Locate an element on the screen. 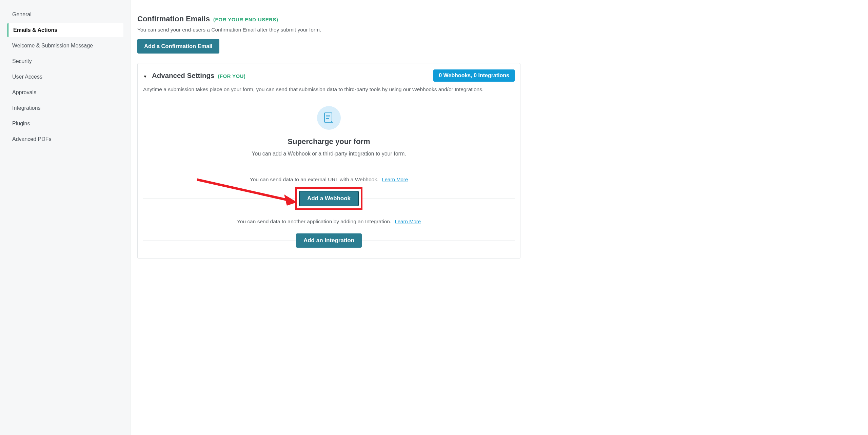 Image resolution: width=868 pixels, height=435 pixels. panel-title: Advanced Settings is located at coordinates (183, 76).